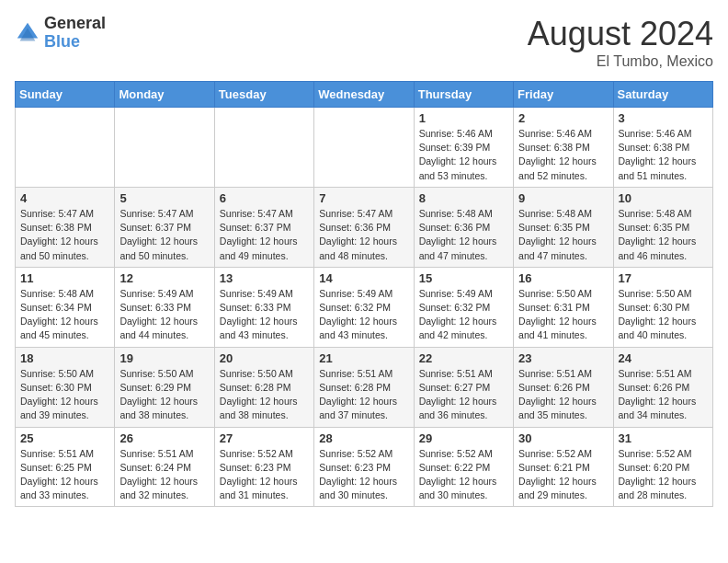 Image resolution: width=728 pixels, height=563 pixels. I want to click on day-number: 16, so click(563, 278).